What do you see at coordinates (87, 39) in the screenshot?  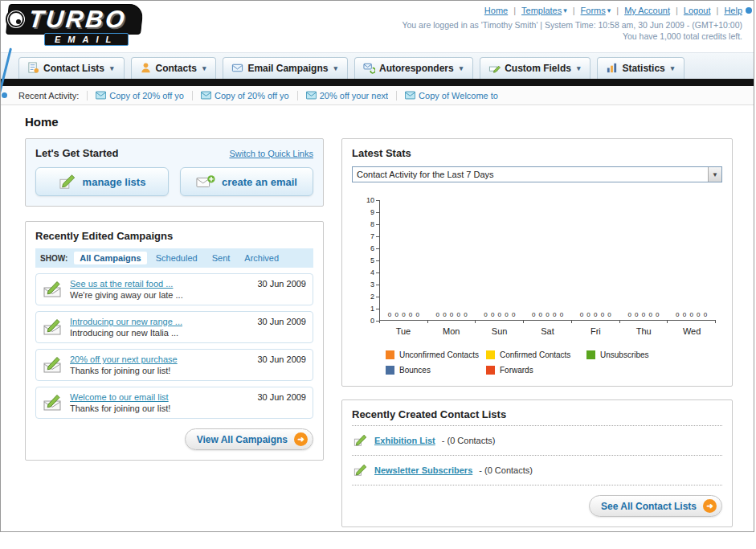 I see `logo-brand-bottom: EMAIL` at bounding box center [87, 39].